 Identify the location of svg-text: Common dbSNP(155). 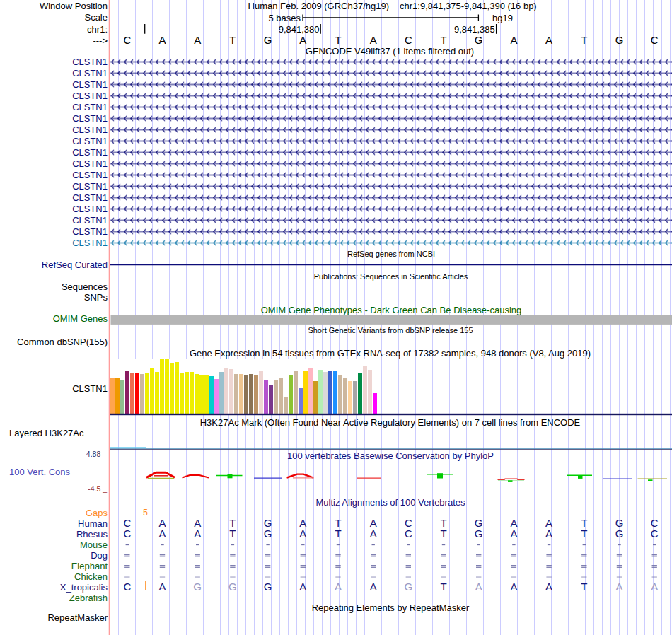
(62, 342).